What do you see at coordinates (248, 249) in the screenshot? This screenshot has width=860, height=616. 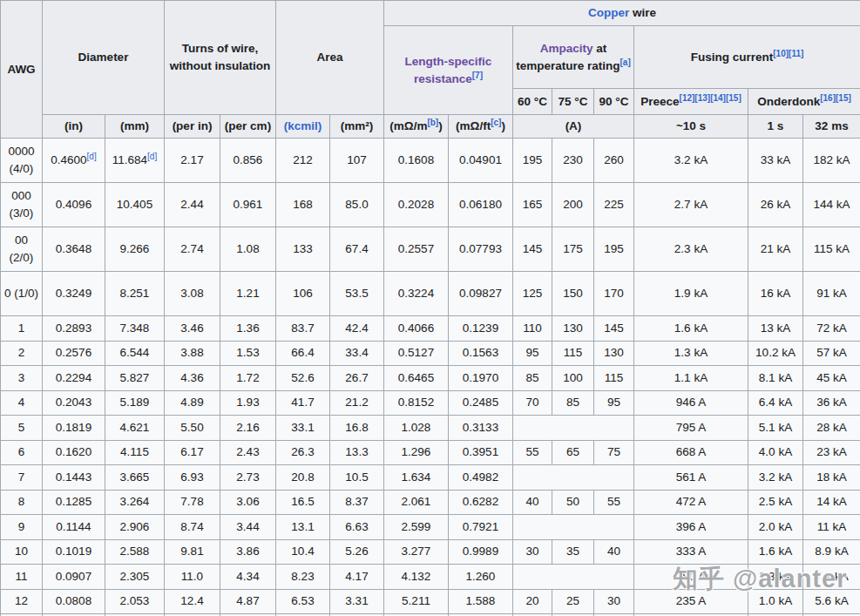 I see `cell-turns-per-cm: 1.08` at bounding box center [248, 249].